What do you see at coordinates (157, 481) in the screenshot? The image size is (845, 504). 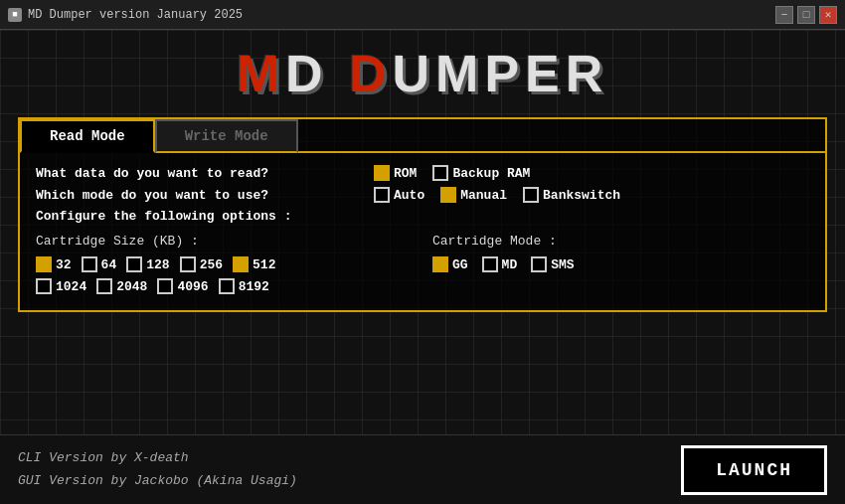 I see `credit-line-2: GUI Version by Jackobo (Akina Usagi)` at bounding box center [157, 481].